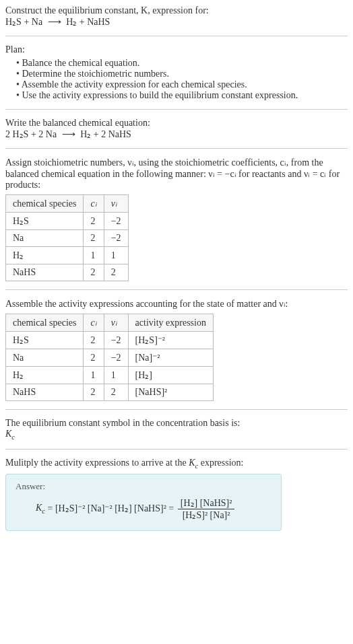 The width and height of the screenshot is (353, 644). I want to click on plan-section: Plan: Balance the chemical equation. Det…, so click(176, 73).